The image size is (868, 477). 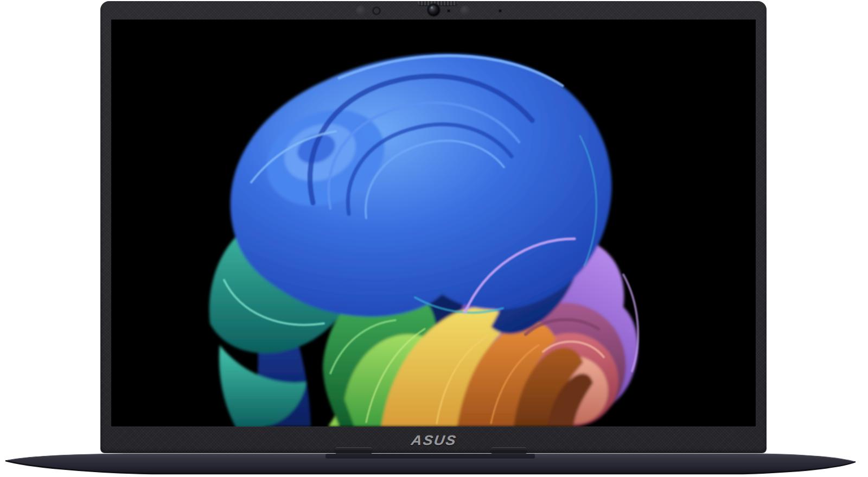 What do you see at coordinates (500, 11) in the screenshot?
I see `microphone-dot-right` at bounding box center [500, 11].